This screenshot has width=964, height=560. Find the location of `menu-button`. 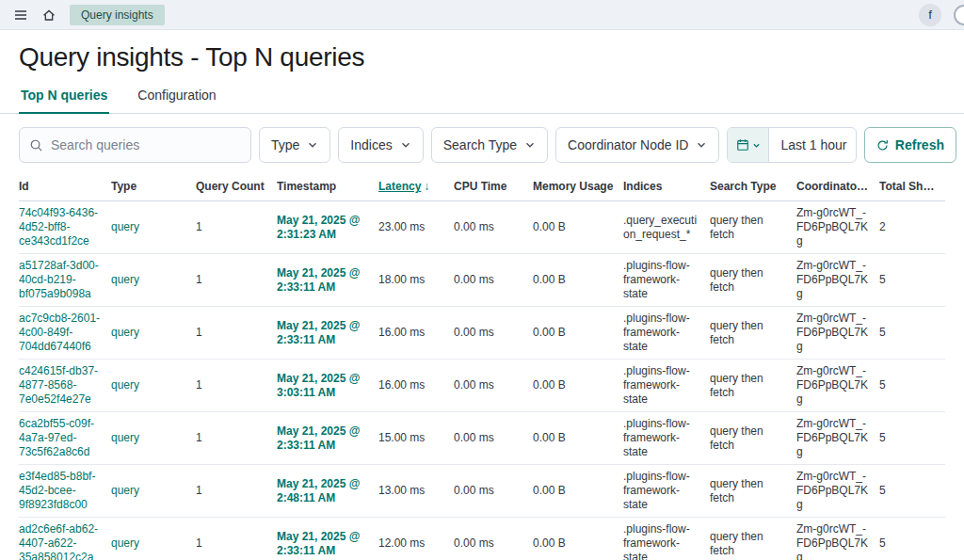

menu-button is located at coordinates (21, 15).